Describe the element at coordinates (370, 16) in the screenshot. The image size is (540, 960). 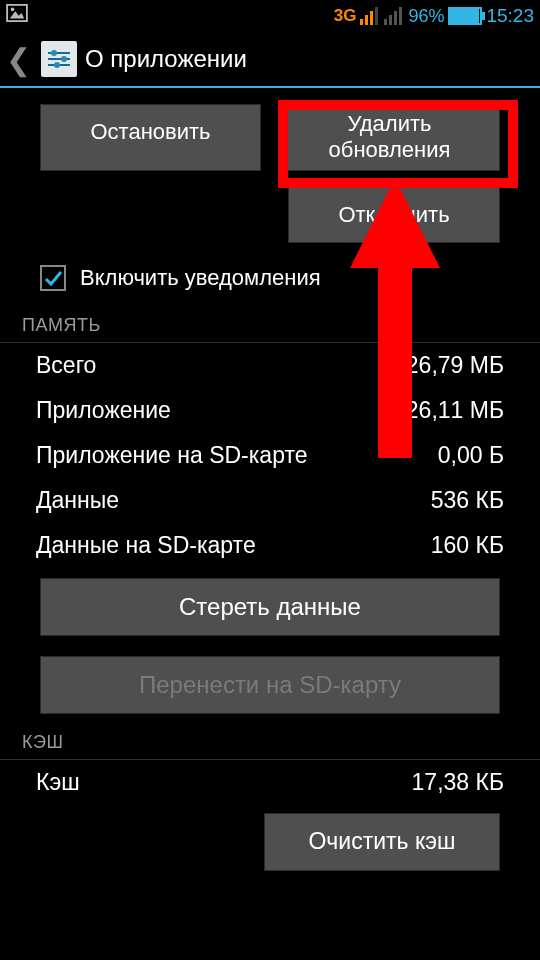
I see `signal-icon` at that location.